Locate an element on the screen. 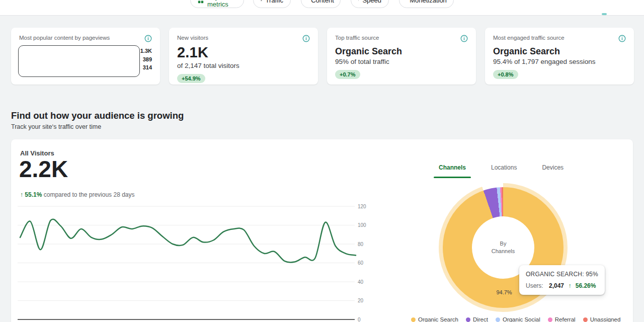 The width and height of the screenshot is (644, 322). legend-item-direct: Direct is located at coordinates (477, 319).